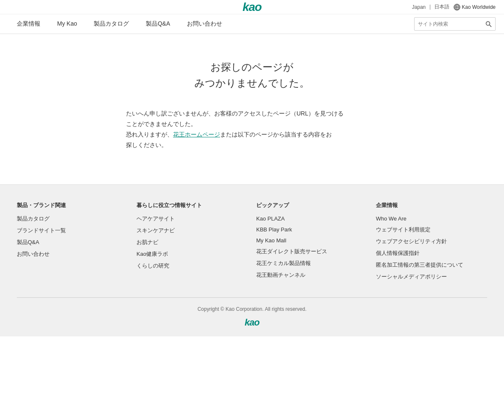 The height and width of the screenshot is (420, 504). What do you see at coordinates (147, 242) in the screenshot?
I see `footer-link-skin: お肌ナビ` at bounding box center [147, 242].